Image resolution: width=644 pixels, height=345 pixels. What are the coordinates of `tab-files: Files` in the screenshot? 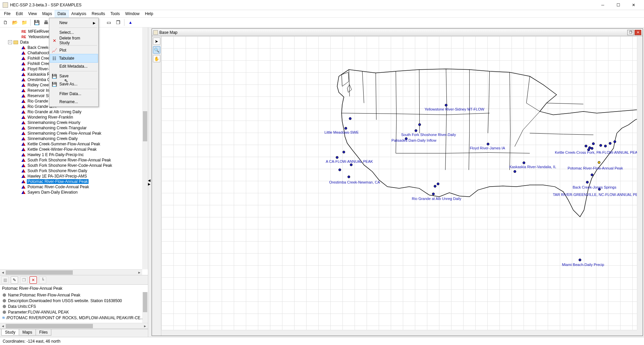 It's located at (44, 332).